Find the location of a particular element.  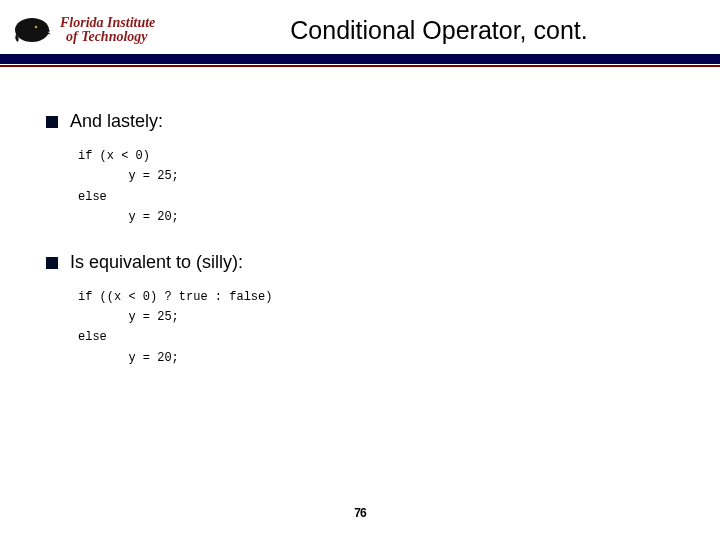

code-block: if ((x < 0) ? true : false) y = 25; else… is located at coordinates (376, 328).